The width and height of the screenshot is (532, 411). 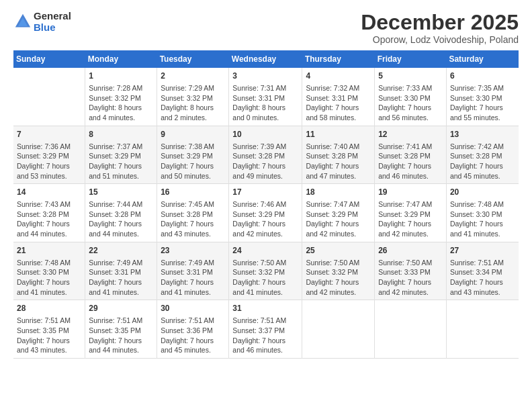 I want to click on calendar-cell: 25Sunrise: 7:50 AMSunset: 3:32 PMDayligh…, so click(x=339, y=271).